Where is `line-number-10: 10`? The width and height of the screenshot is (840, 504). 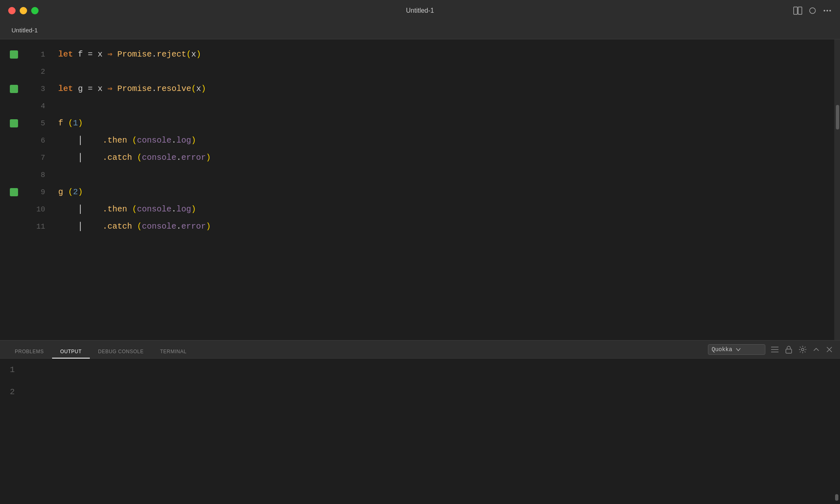 line-number-10: 10 is located at coordinates (35, 209).